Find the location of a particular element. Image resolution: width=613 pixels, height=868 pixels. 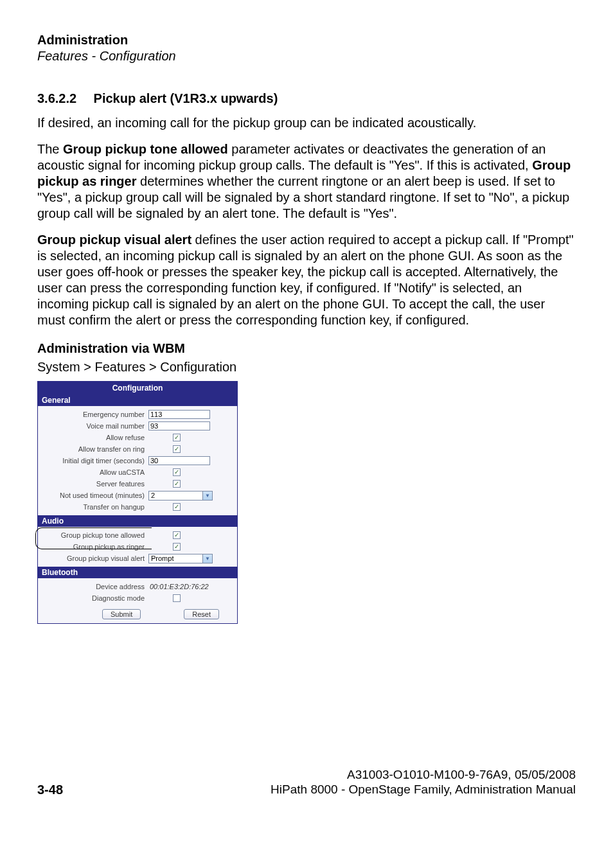

paragraph-tone: The Group pickup tone allowed parameter … is located at coordinates (306, 181).